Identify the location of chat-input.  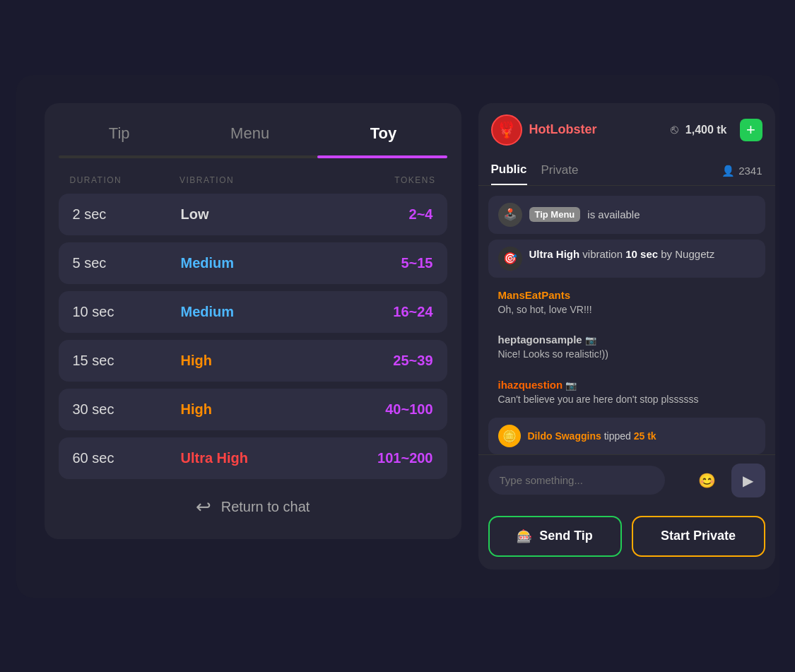
(577, 481).